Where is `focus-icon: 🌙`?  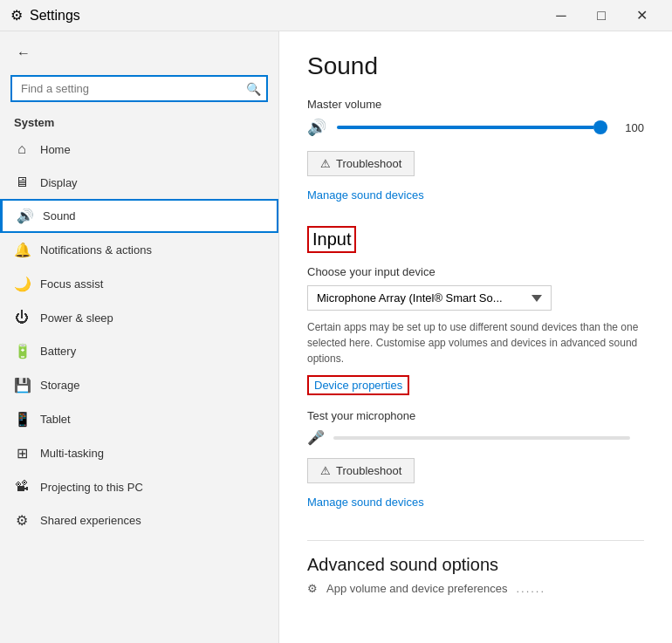
focus-icon: 🌙 is located at coordinates (22, 284).